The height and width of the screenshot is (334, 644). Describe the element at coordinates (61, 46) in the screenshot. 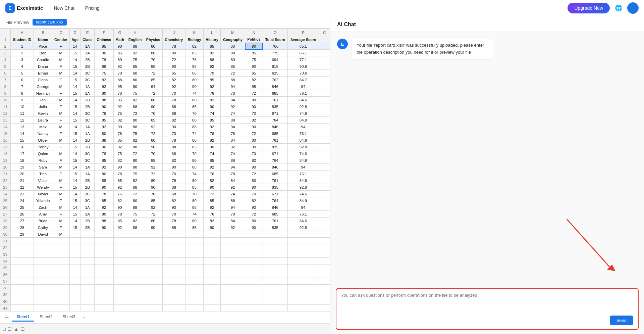

I see `cell-r2-c3: F` at that location.